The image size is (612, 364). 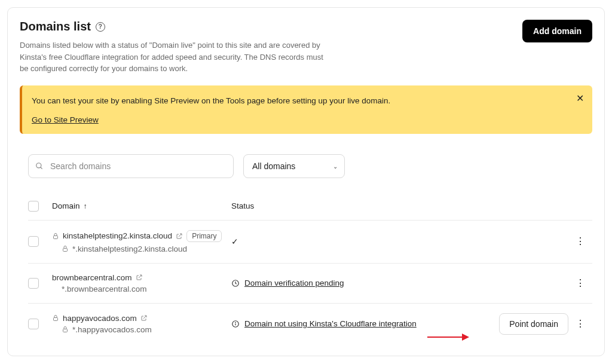 What do you see at coordinates (310, 242) in the screenshot?
I see `table-row: kinstahelptesting2.kinsta.cloudPrimary*.…` at bounding box center [310, 242].